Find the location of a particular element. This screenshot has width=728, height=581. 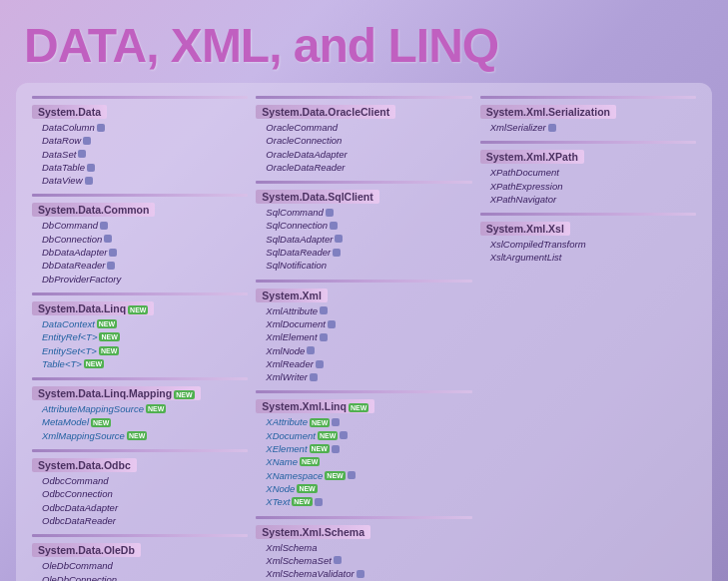

class-name: XNode is located at coordinates (280, 489).